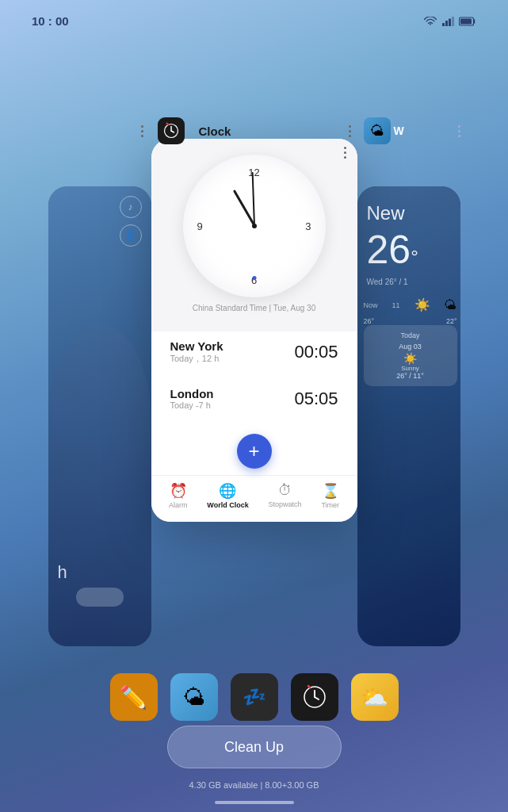 The width and height of the screenshot is (508, 812). Describe the element at coordinates (411, 304) in the screenshot. I see `weather-now-row: Now 11 ☀️ 🌤` at that location.